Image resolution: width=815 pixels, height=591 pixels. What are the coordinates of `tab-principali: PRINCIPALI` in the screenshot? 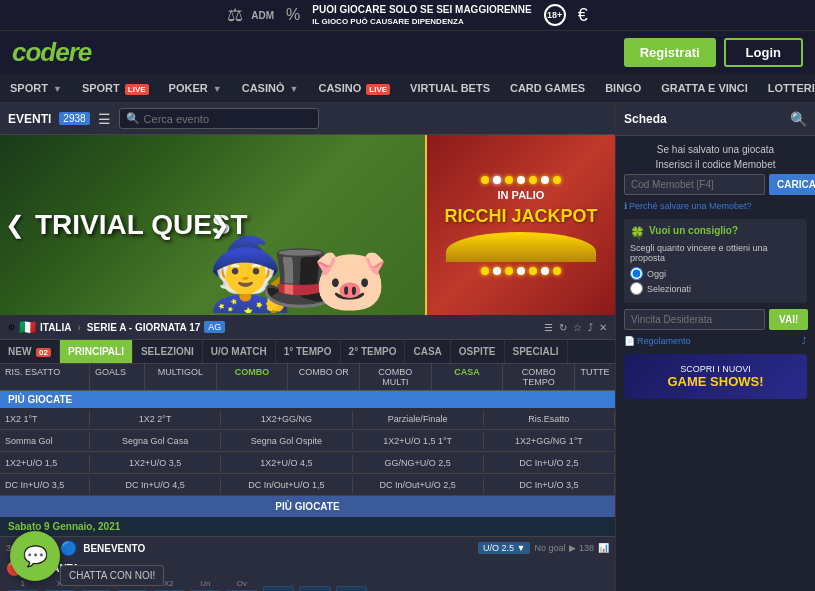 It's located at (96, 352).